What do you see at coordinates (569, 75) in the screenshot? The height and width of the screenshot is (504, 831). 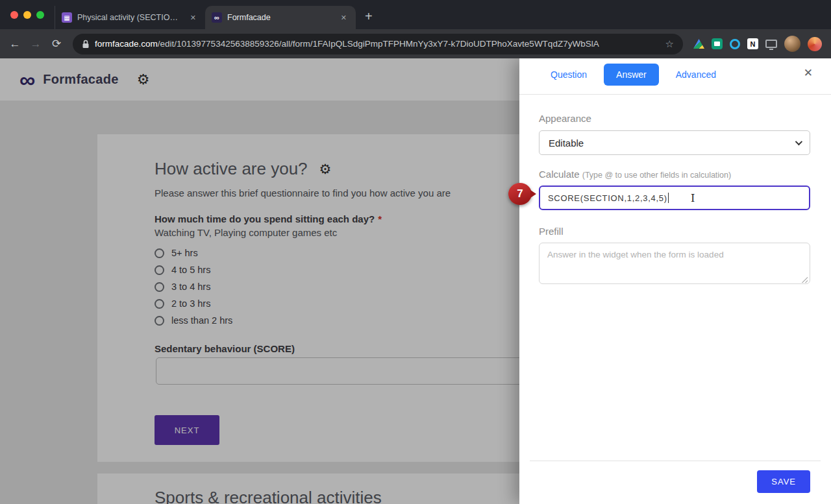 I see `tab-question: Question` at bounding box center [569, 75].